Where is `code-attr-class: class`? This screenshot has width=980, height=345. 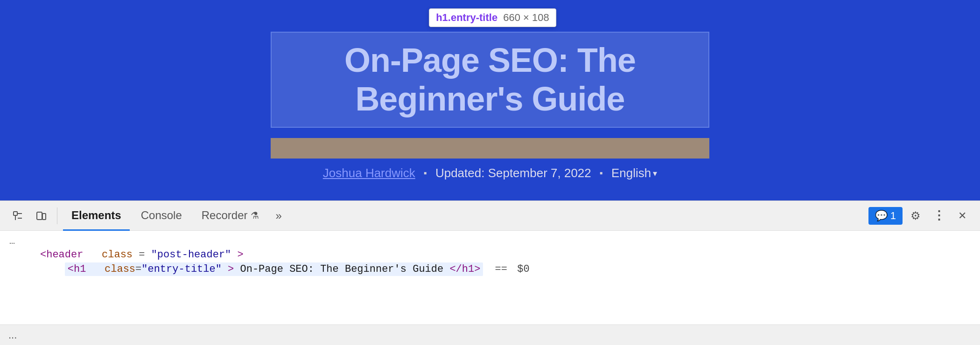 code-attr-class: class is located at coordinates (117, 255).